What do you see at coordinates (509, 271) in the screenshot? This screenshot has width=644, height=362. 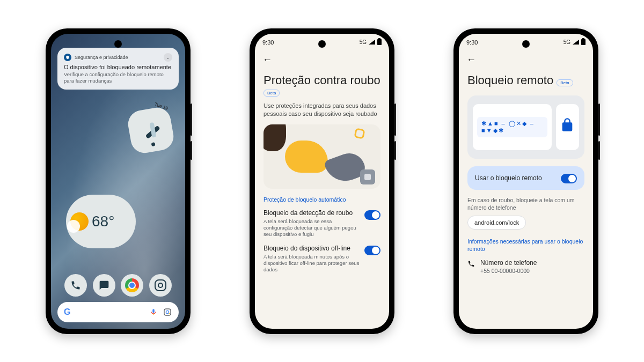 I see `phone-number-value: +55 00-00000-0000` at bounding box center [509, 271].